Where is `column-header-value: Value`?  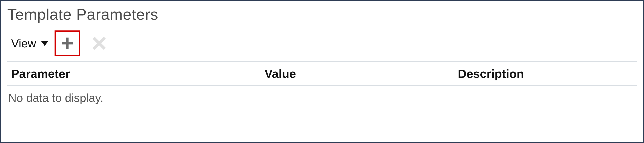
column-header-value: Value is located at coordinates (361, 74).